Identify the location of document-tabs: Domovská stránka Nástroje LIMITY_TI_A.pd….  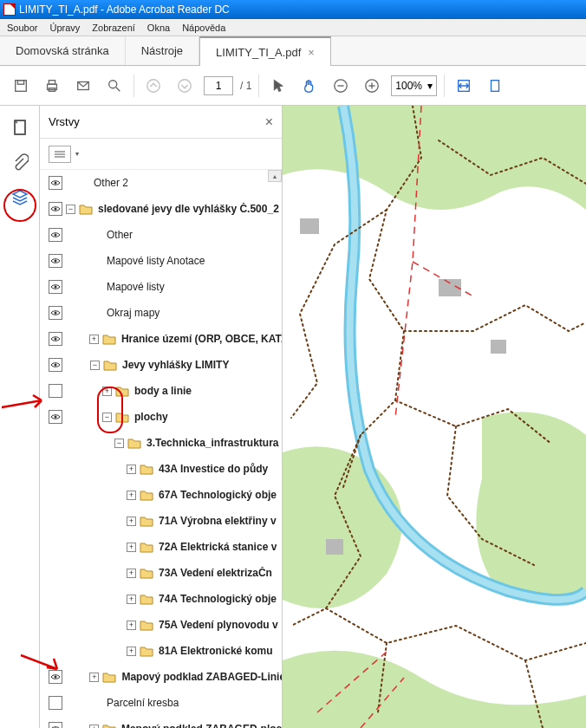
(293, 51).